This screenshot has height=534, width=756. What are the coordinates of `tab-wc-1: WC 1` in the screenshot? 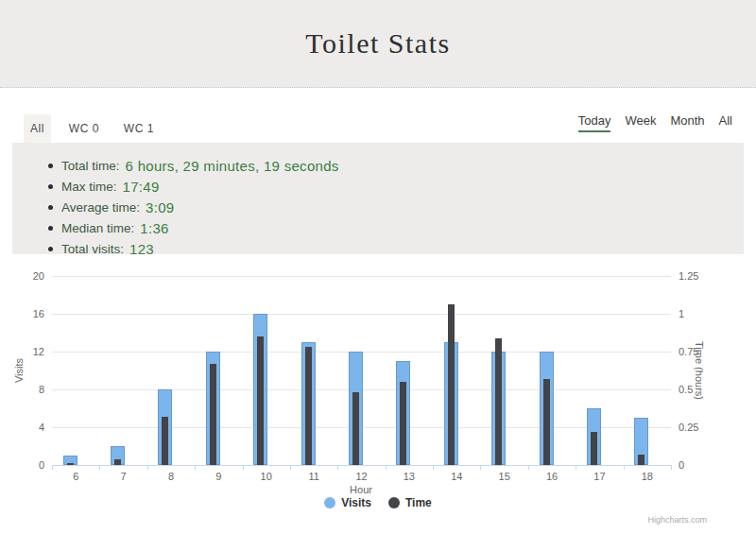 It's located at (139, 129).